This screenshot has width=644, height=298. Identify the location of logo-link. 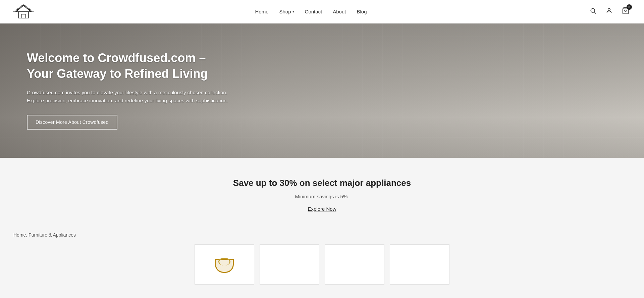
(23, 12).